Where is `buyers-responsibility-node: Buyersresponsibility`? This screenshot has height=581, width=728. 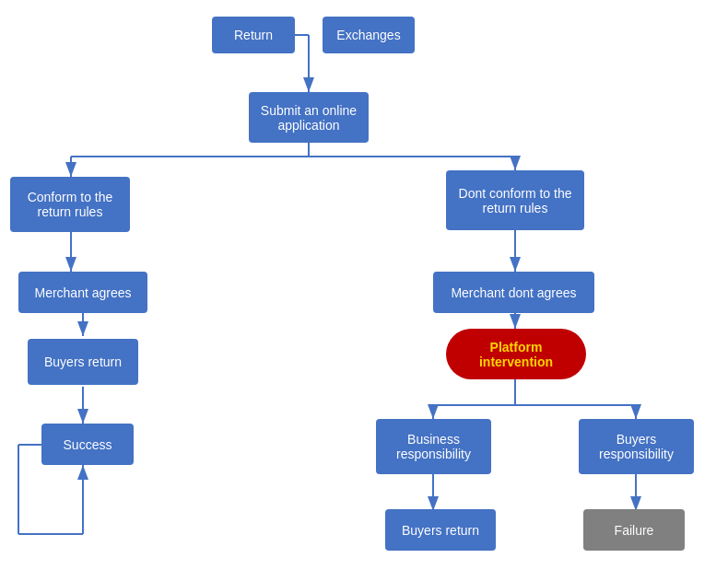 buyers-responsibility-node: Buyersresponsibility is located at coordinates (636, 447).